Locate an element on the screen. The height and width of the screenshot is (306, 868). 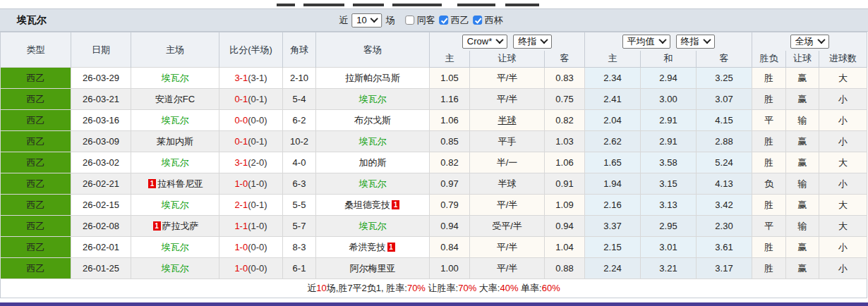
away-team-name: 加的斯 is located at coordinates (373, 162).